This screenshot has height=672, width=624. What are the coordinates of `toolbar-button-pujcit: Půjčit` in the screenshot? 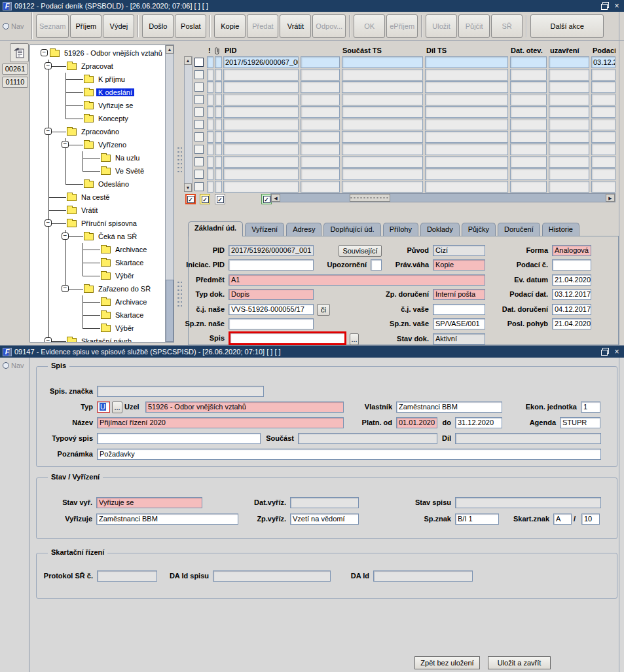 It's located at (474, 26).